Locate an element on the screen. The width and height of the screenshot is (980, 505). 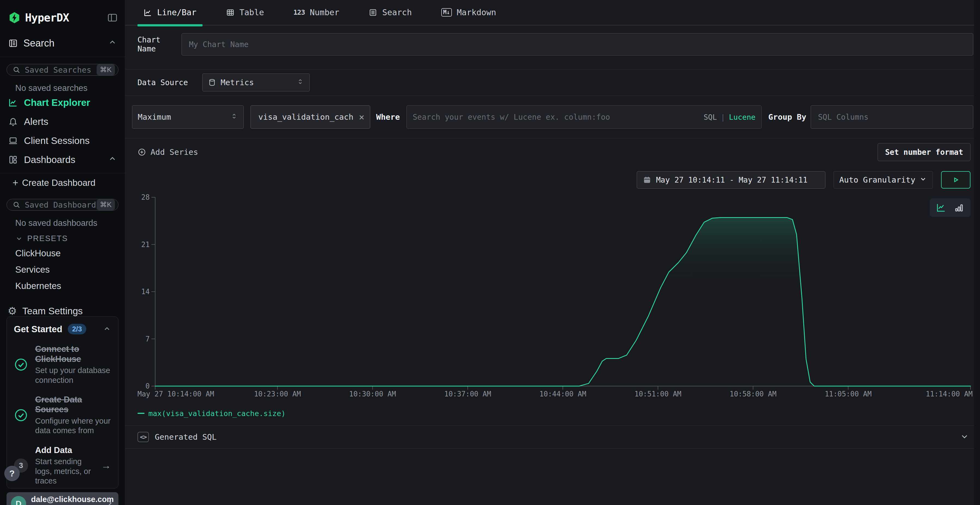
task-subtitle: Start sending logs, metrics, or traces is located at coordinates (65, 471).